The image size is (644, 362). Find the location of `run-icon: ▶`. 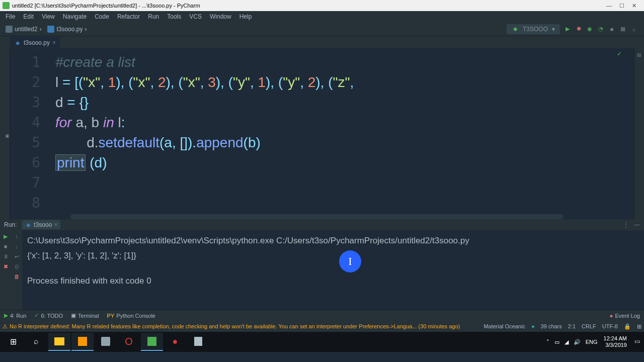

run-icon: ▶ is located at coordinates (568, 29).